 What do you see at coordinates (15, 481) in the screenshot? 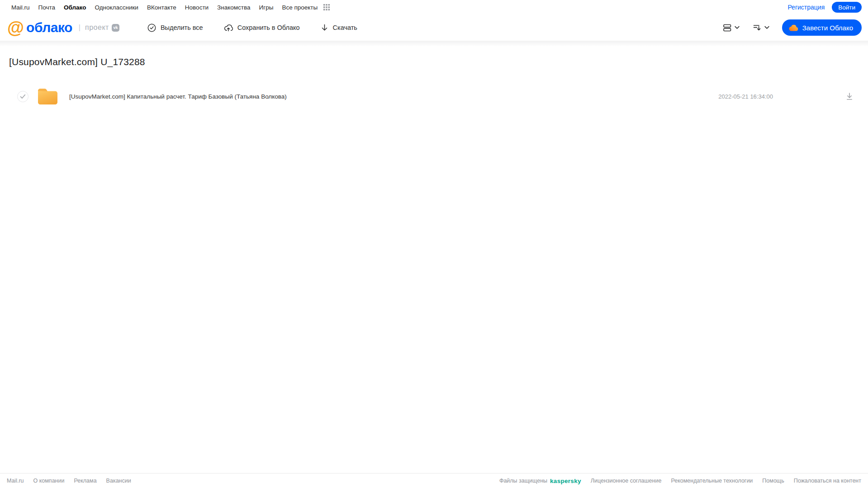
I see `footer-link-mailru: Mail.ru` at bounding box center [15, 481].